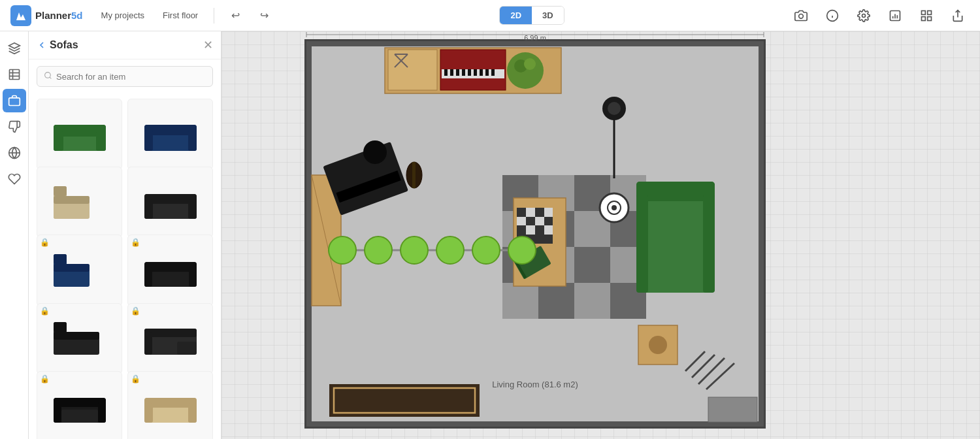 The height and width of the screenshot is (439, 980). Describe the element at coordinates (170, 405) in the screenshot. I see `sofa-item-10: 🔒` at that location.